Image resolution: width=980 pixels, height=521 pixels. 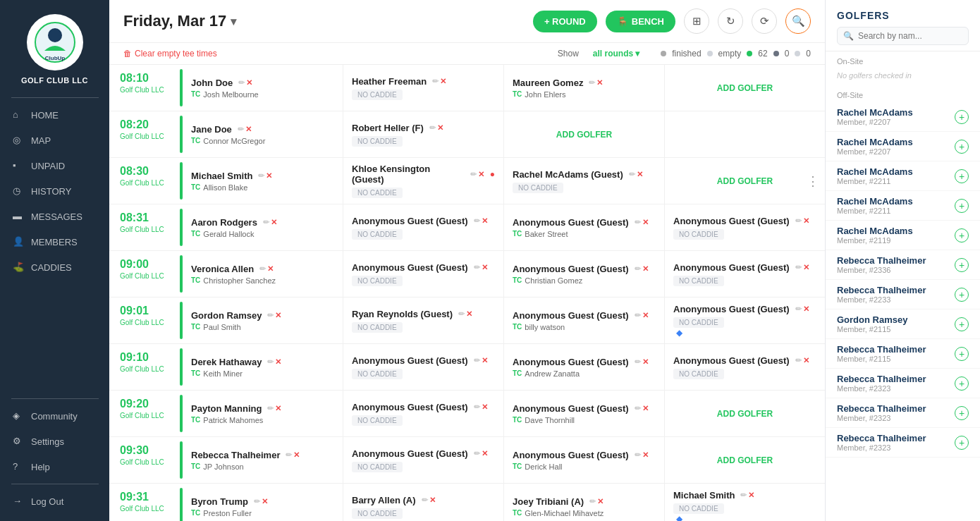 I want to click on sidebar-item-settings: ⚙ Settings, so click(x=55, y=441).